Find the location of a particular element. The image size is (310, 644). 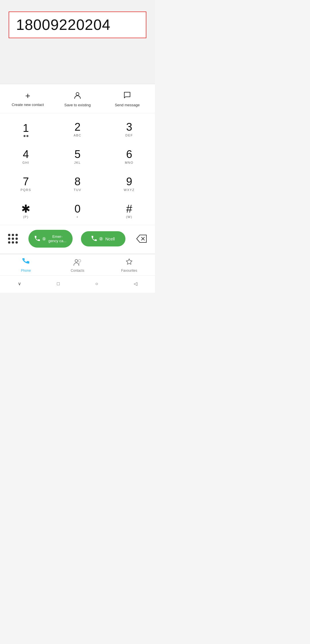

dial-letters-0: + is located at coordinates (78, 217).